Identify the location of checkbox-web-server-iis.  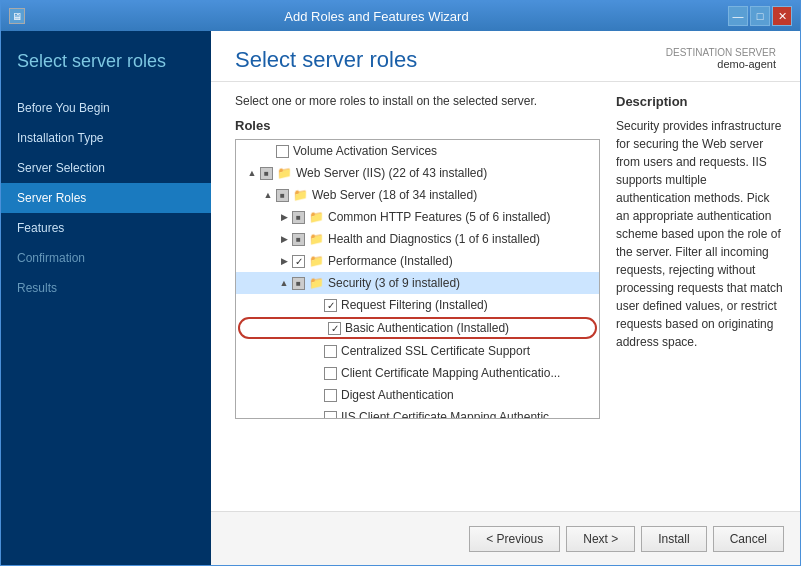
(266, 174).